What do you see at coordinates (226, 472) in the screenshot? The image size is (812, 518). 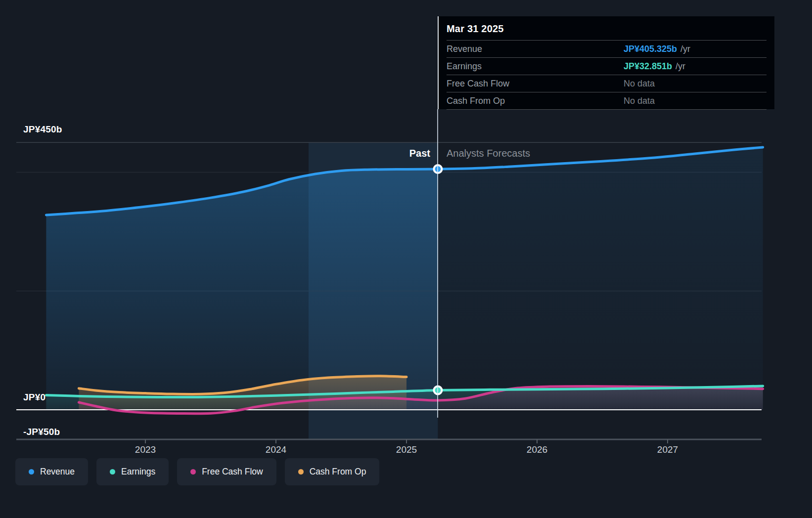 I see `legend-item-free-cash-flow: Free Cash Flow` at bounding box center [226, 472].